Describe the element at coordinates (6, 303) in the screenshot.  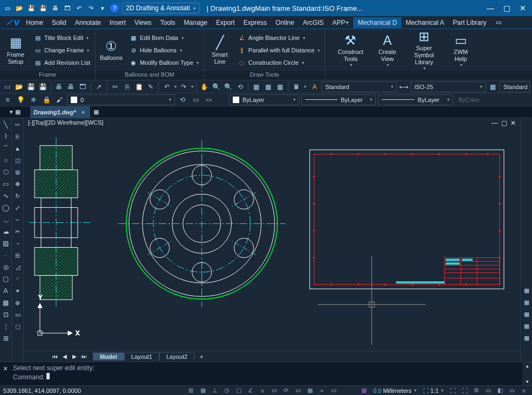
I see `table-icon: ▦` at that location.